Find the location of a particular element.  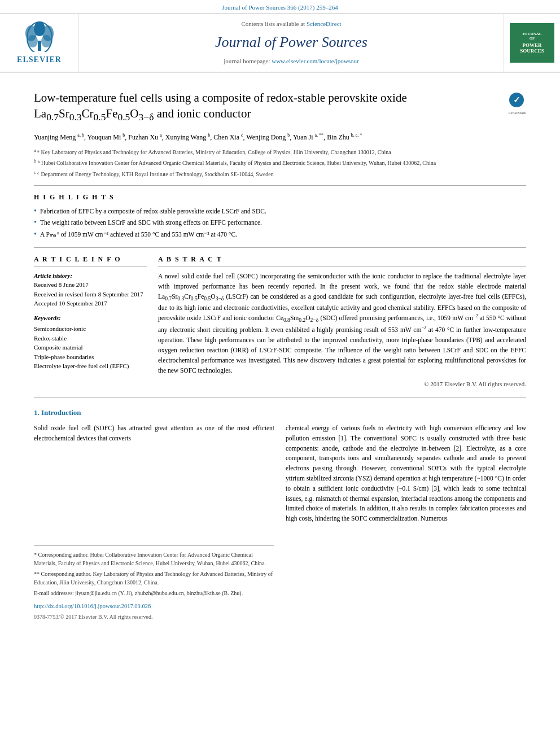

intro-heading: 1. Introduction is located at coordinates (280, 413).